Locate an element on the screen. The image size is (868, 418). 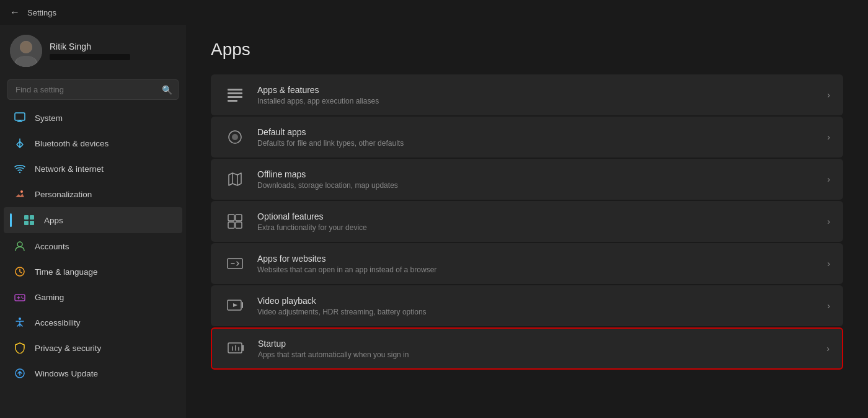
search-box: 🔍 is located at coordinates (93, 89).